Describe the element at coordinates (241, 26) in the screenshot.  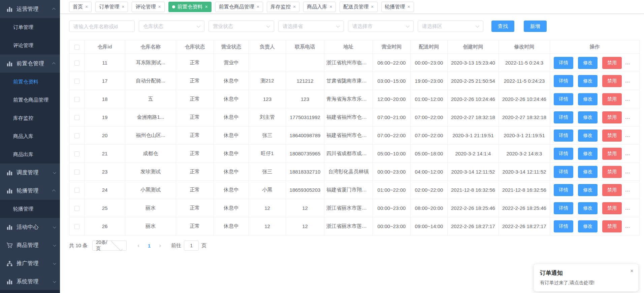
I see `filter-select: 营业状态` at that location.